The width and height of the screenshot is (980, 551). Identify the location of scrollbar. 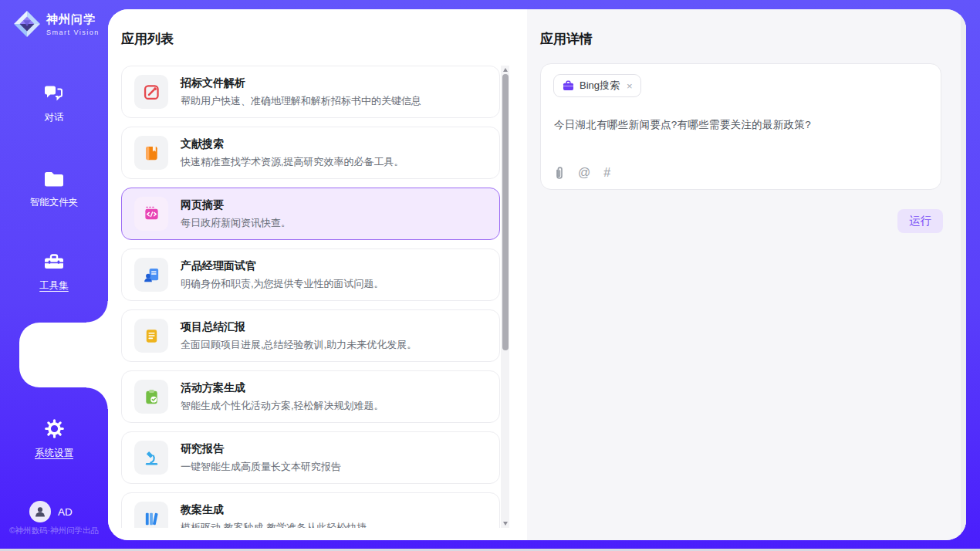
(505, 296).